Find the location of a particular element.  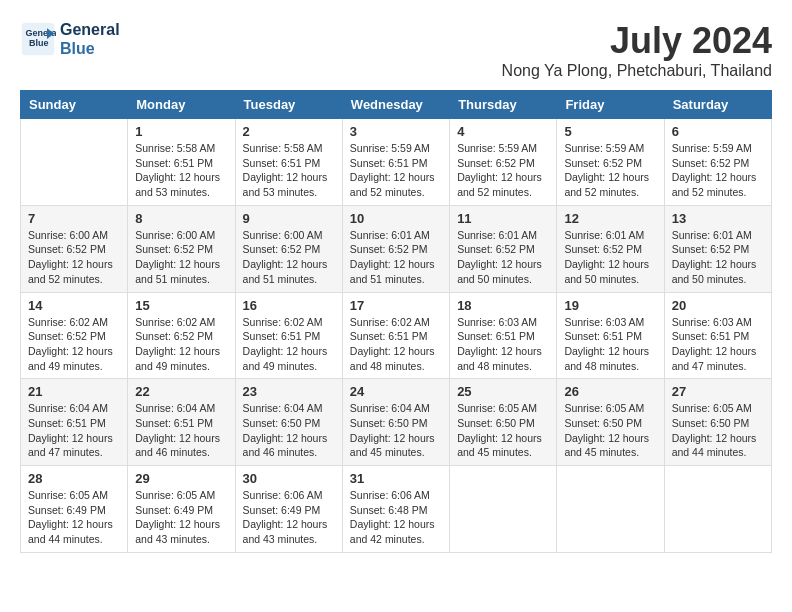

logo-subtext: Blue is located at coordinates (90, 48).